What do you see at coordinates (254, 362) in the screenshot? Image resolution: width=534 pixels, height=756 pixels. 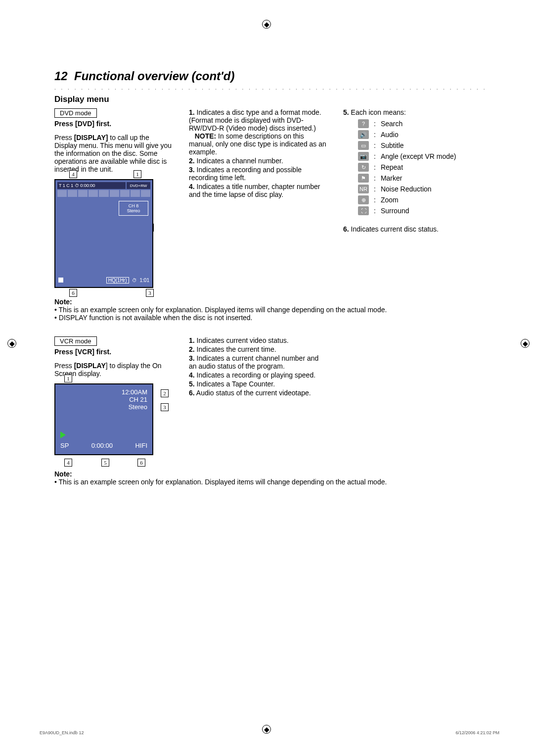 I see `li-text: Indicates a current channel number and a…` at bounding box center [254, 362].